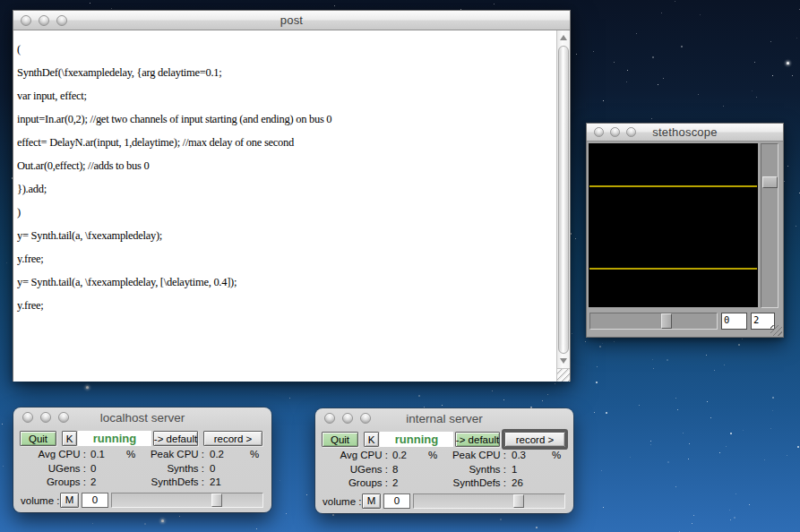  I want to click on synths-label: Synths :, so click(167, 468).